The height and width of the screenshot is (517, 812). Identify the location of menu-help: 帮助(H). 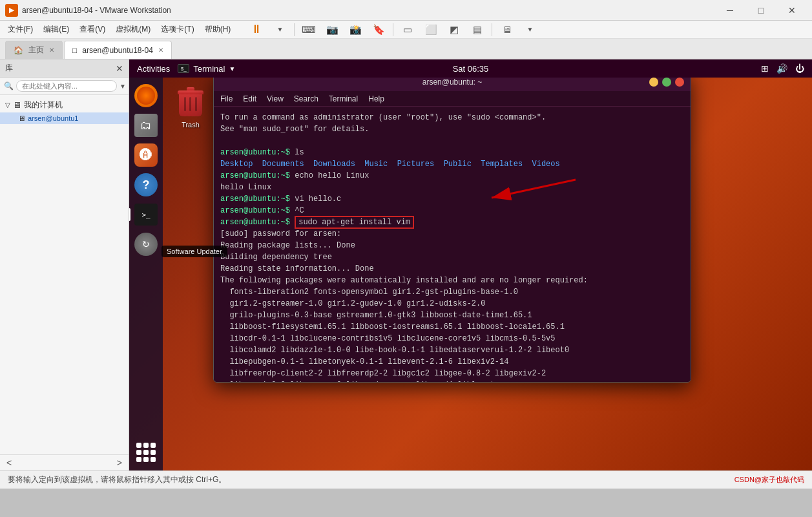
(218, 30).